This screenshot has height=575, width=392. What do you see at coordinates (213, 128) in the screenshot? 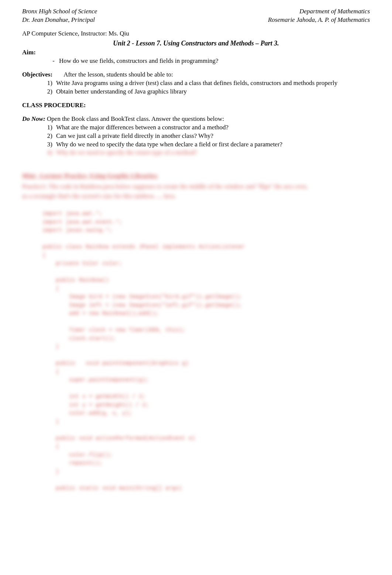
I see `donow-item-text: What are the major differences between a…` at bounding box center [213, 128].